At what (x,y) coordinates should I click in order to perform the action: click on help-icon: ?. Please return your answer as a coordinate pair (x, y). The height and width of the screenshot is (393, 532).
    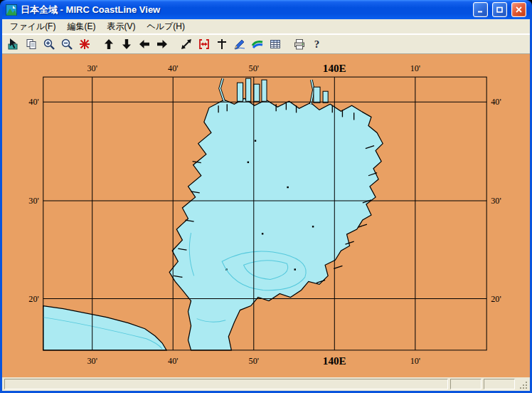
    Looking at the image, I should click on (317, 44).